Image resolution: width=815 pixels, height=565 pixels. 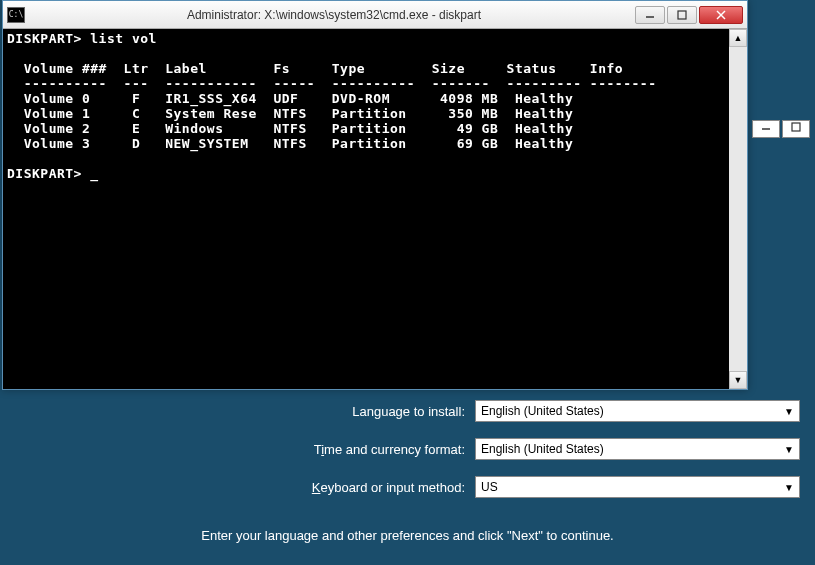 I want to click on scroll-up-button: ▲, so click(x=738, y=38).